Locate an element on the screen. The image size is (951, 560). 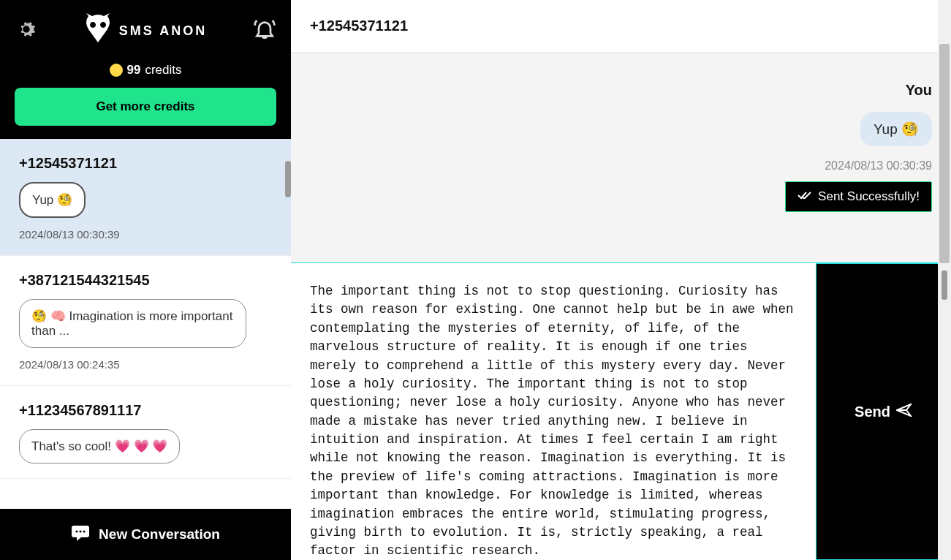
conversation-number: +387121544321545 is located at coordinates (145, 281).